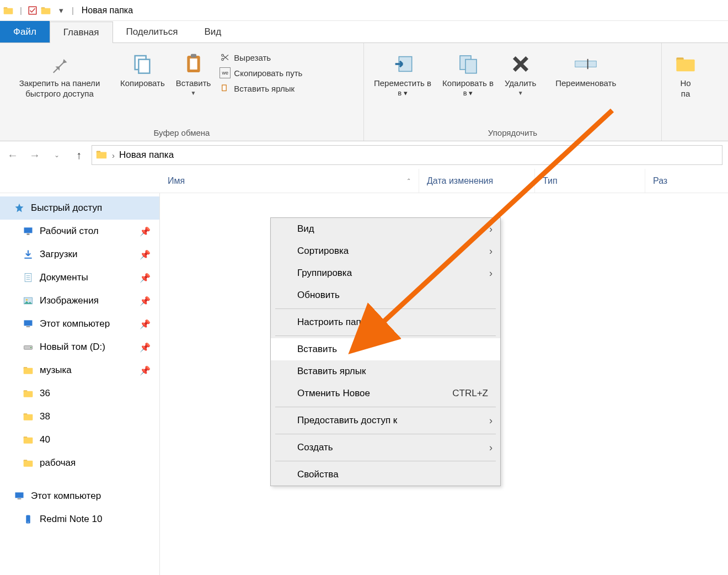 This screenshot has width=728, height=575. Describe the element at coordinates (386, 229) in the screenshot. I see `ctx-view: Вид ›` at that location.